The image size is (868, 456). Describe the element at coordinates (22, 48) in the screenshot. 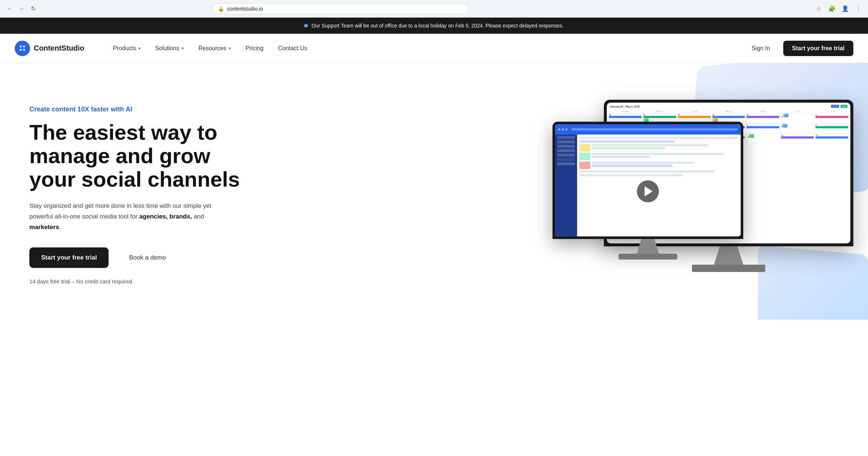

I see `logo-icon` at that location.